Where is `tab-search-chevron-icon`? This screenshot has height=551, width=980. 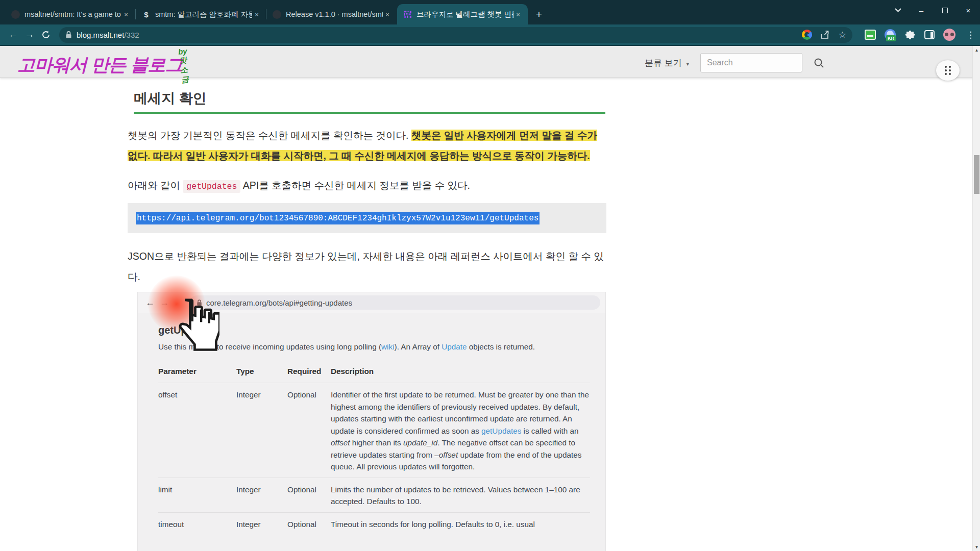 tab-search-chevron-icon is located at coordinates (898, 10).